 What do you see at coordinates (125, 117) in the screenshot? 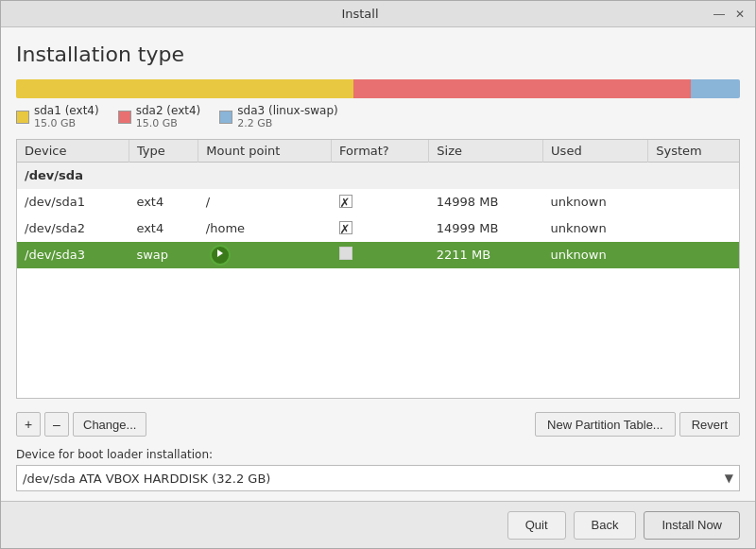
I see `legend-color-sda2` at bounding box center [125, 117].